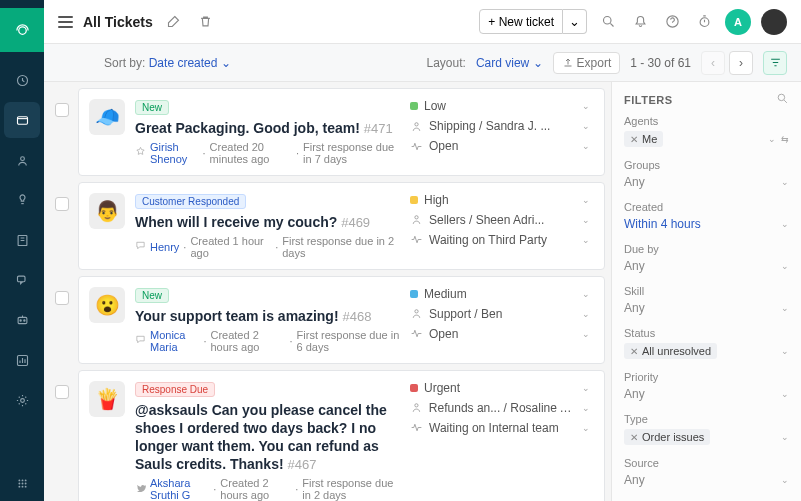 This screenshot has height=501, width=801. I want to click on ticket-author: Monica Maria, so click(174, 341).